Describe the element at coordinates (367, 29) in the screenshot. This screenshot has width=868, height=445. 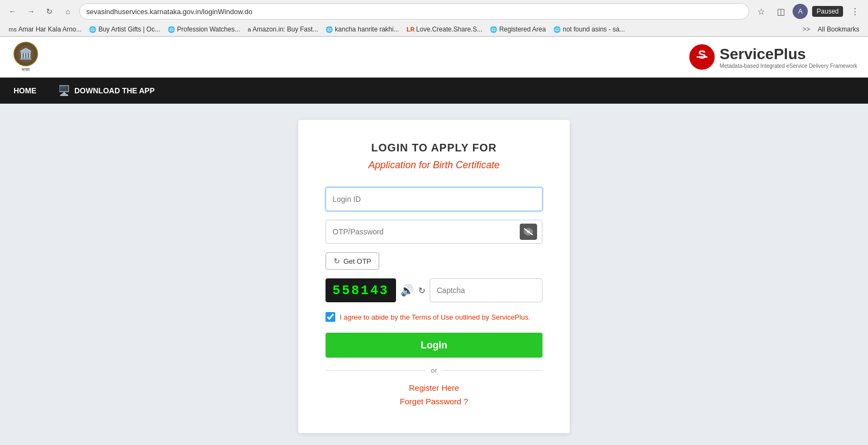
I see `bookmark-label-4: kancha hanrite rakhi...` at that location.